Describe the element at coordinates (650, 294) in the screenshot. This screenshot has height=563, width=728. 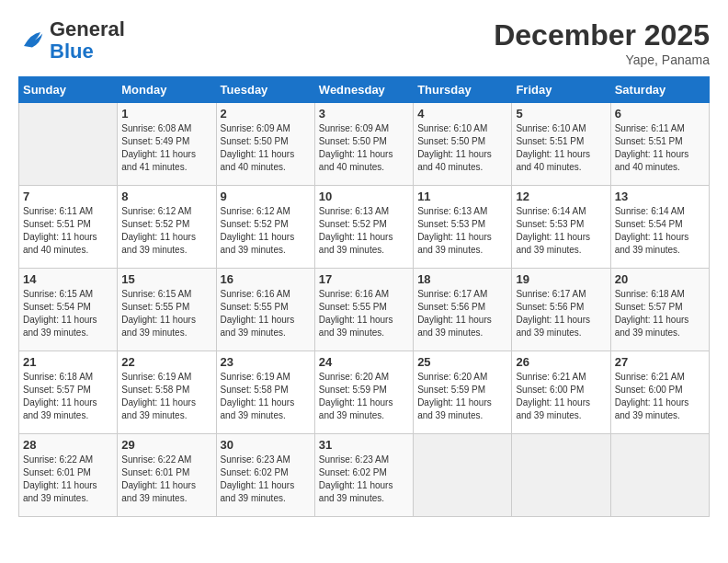
I see `sunrise-label: Sunrise: 6:18 AM` at that location.